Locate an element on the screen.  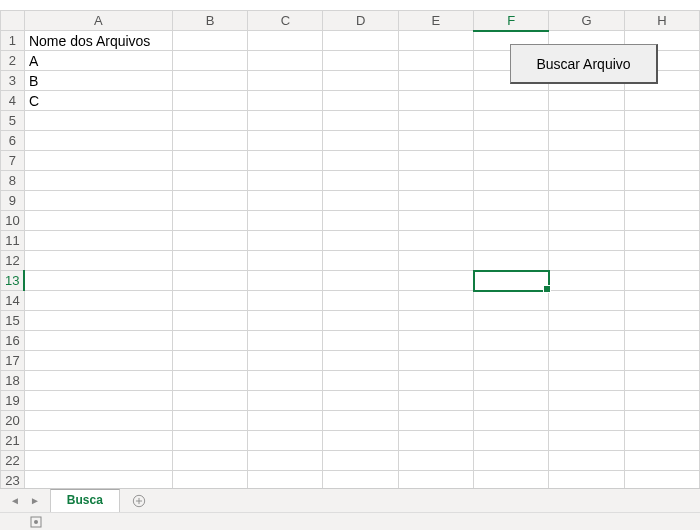
cell-E4 is located at coordinates (436, 101).